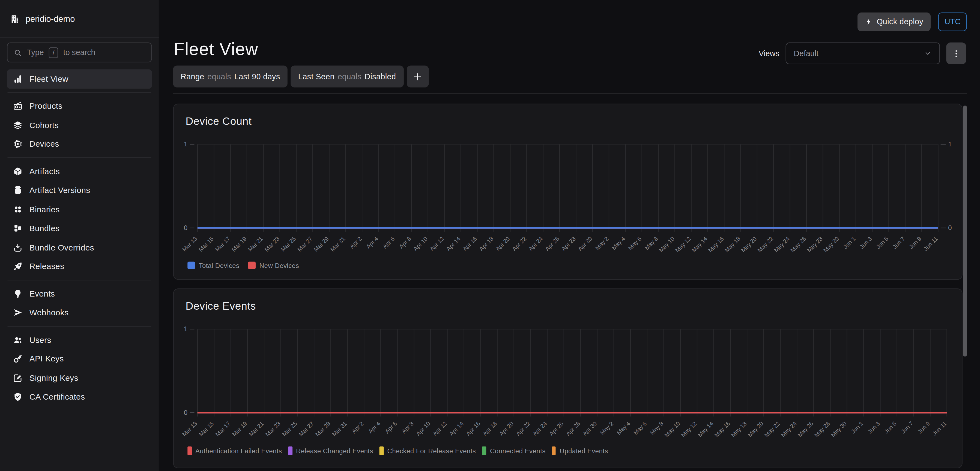 The width and height of the screenshot is (980, 471). What do you see at coordinates (739, 430) in the screenshot?
I see `svg-text: May 18` at bounding box center [739, 430].